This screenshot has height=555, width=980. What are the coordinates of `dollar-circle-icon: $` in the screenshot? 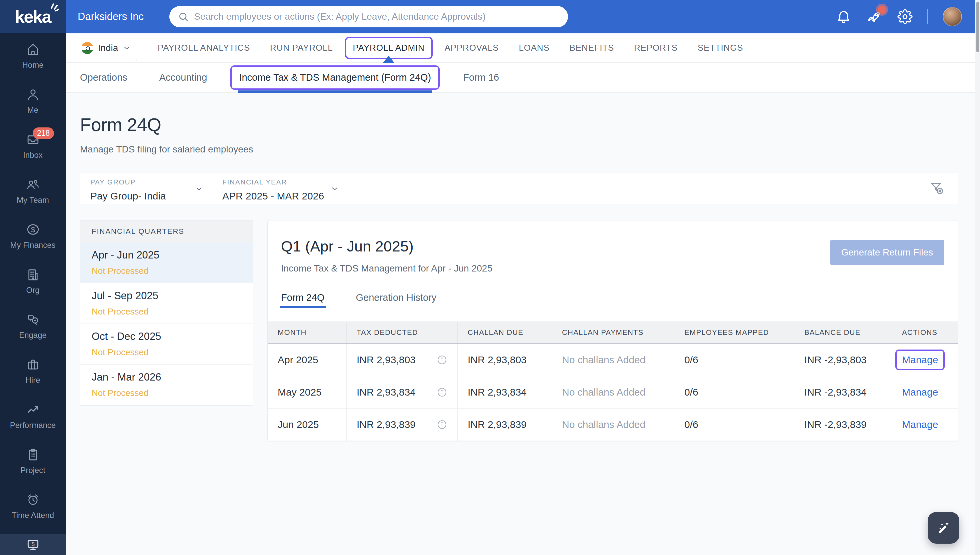 It's located at (33, 229).